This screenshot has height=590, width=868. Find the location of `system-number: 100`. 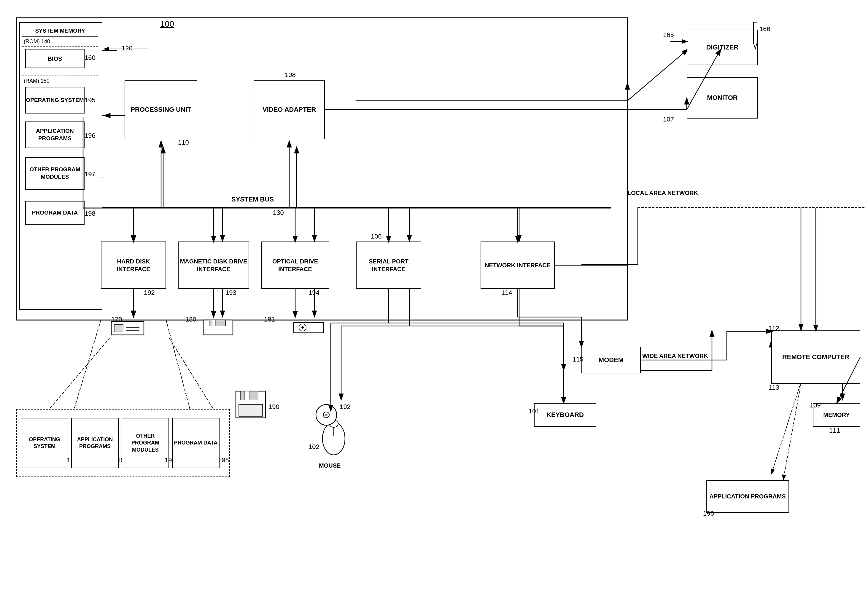

system-number: 100 is located at coordinates (167, 24).